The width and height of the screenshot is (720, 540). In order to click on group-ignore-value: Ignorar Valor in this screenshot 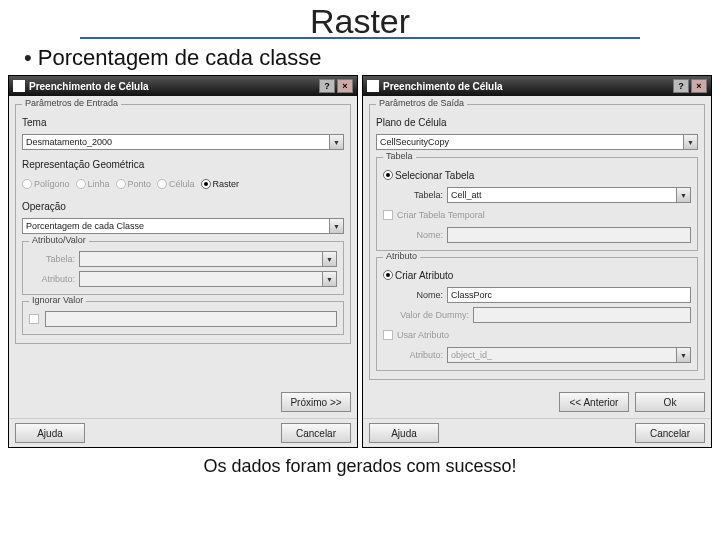, I will do `click(183, 318)`.